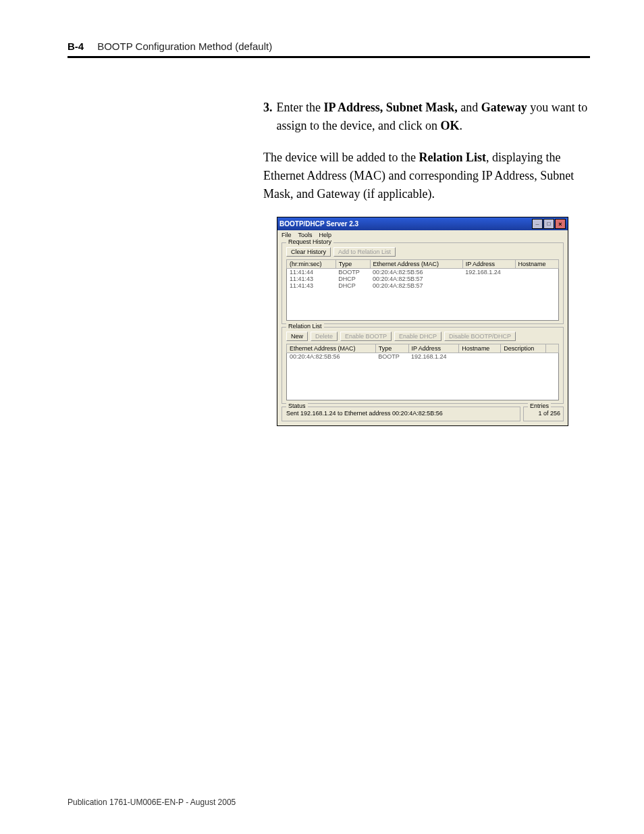 The height and width of the screenshot is (834, 644). I want to click on request-history-table: (hr:min:sec) Type Ethernet Address (MAC)…, so click(423, 290).